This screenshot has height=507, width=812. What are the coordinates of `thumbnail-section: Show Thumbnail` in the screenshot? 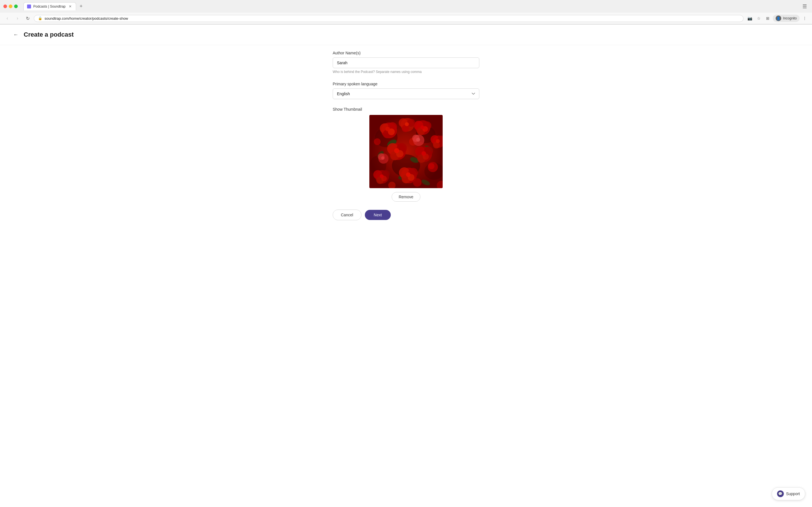 It's located at (406, 154).